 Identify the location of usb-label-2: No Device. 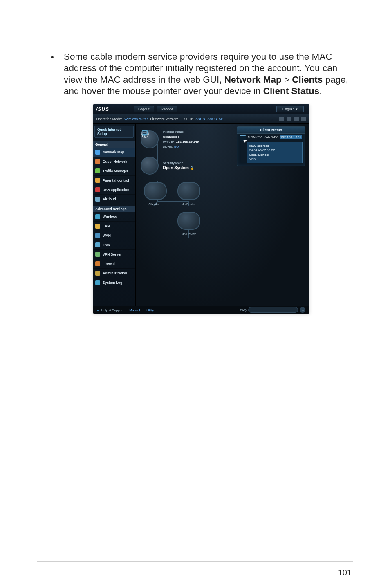
(189, 234).